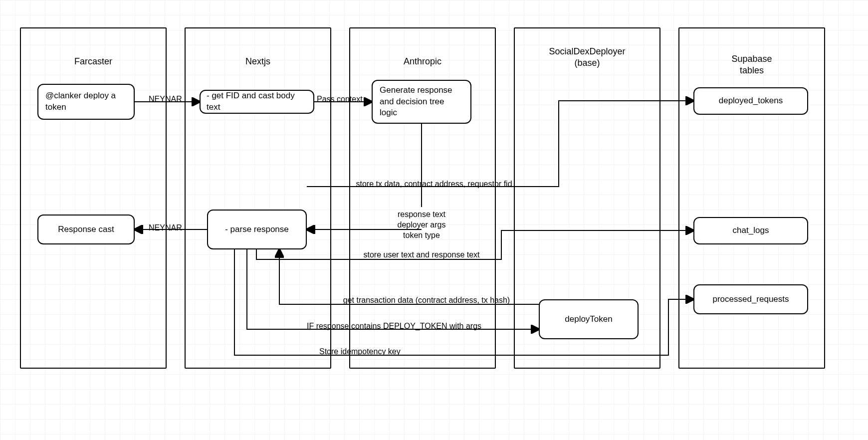  Describe the element at coordinates (166, 228) in the screenshot. I see `edge-neynar2: NEYNAR` at that location.